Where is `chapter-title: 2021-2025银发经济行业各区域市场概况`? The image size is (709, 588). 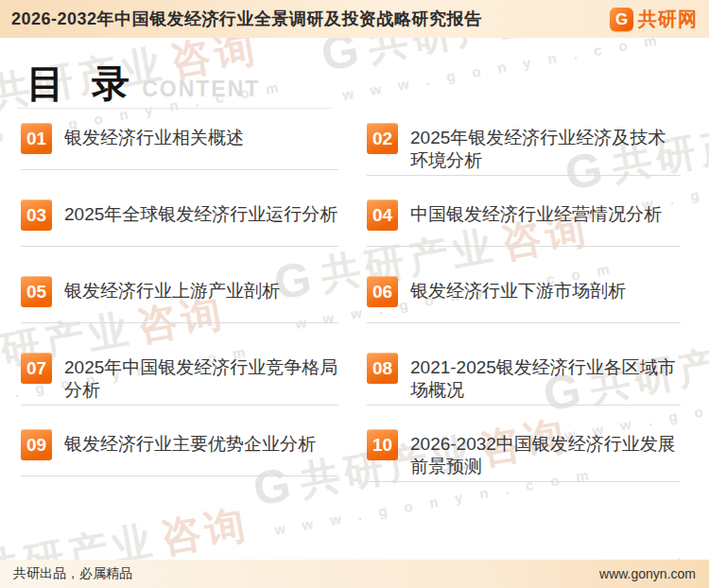 chapter-title: 2021-2025银发经济行业各区域市场概况 is located at coordinates (545, 377).